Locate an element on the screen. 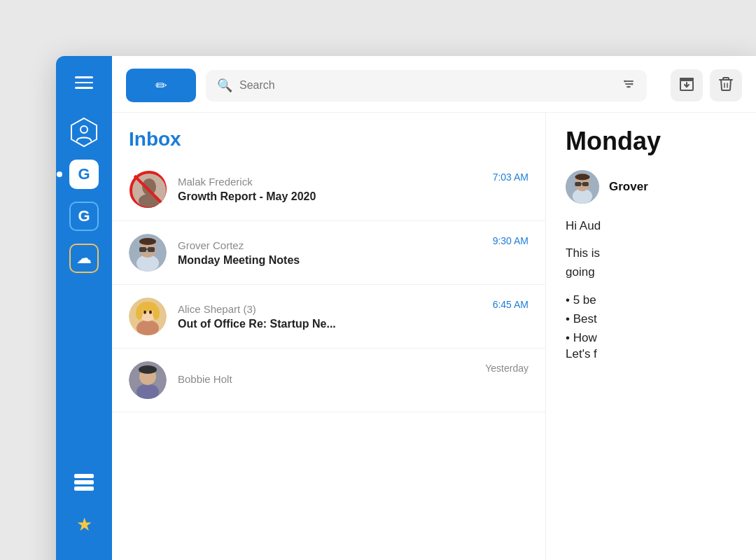  sidebar-item-g-solid: G is located at coordinates (84, 174).